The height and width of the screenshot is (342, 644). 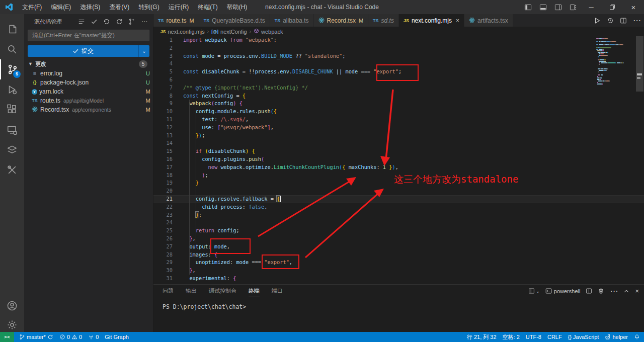 What do you see at coordinates (589, 291) in the screenshot?
I see `split-terminal-icon` at bounding box center [589, 291].